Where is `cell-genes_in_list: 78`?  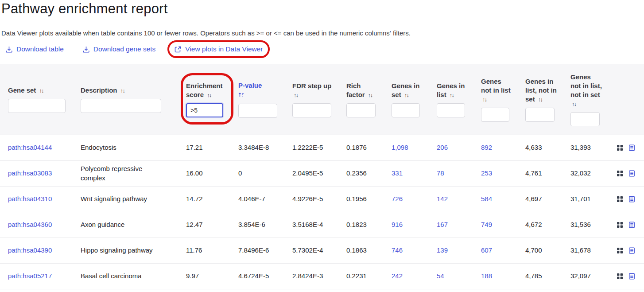 cell-genes_in_list: 78 is located at coordinates (451, 173).